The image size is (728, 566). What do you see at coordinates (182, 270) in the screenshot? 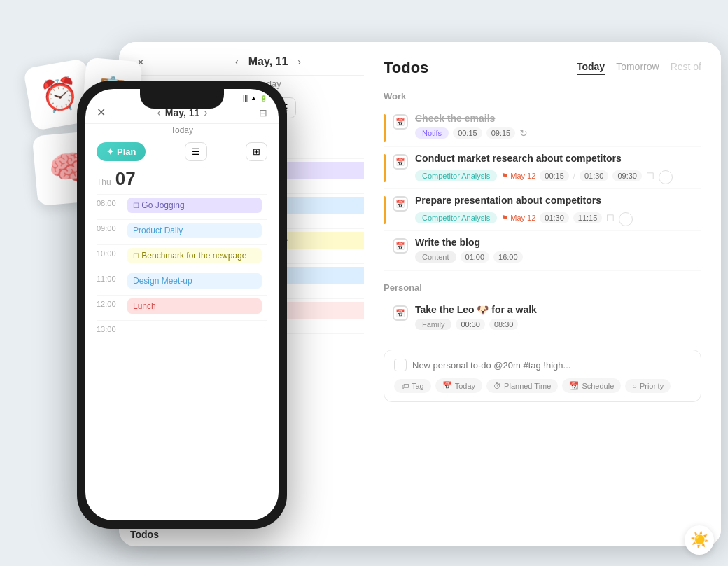
I see `phone-schedule: 08:00 ☐ Go Jogging 09:00 Product Daily 1…` at bounding box center [182, 270].